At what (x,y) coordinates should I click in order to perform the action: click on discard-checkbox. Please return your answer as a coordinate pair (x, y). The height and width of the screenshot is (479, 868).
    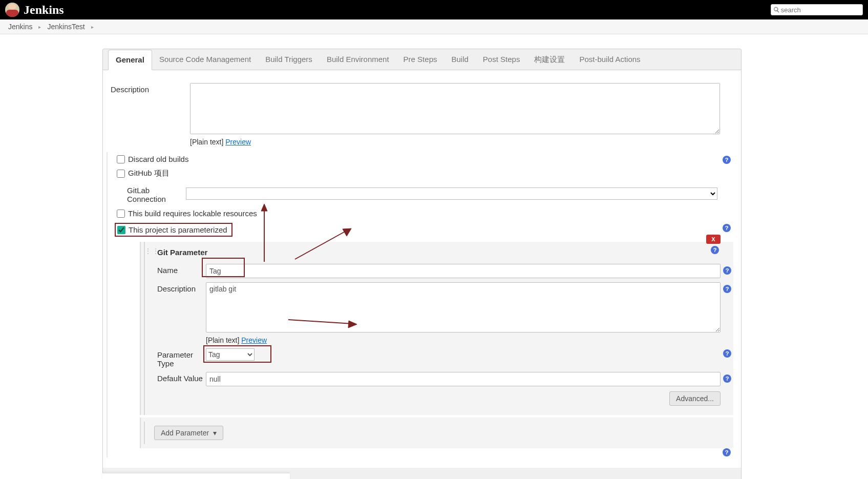
    Looking at the image, I should click on (121, 159).